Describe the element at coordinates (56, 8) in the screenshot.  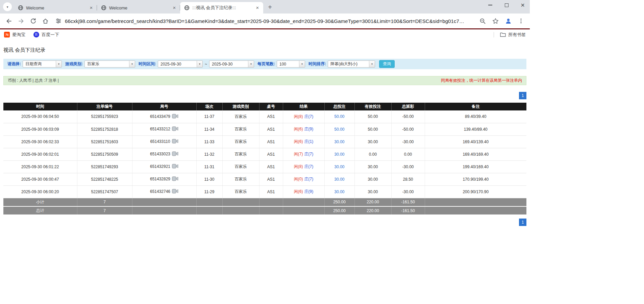
I see `tab-title: Welcome` at that location.